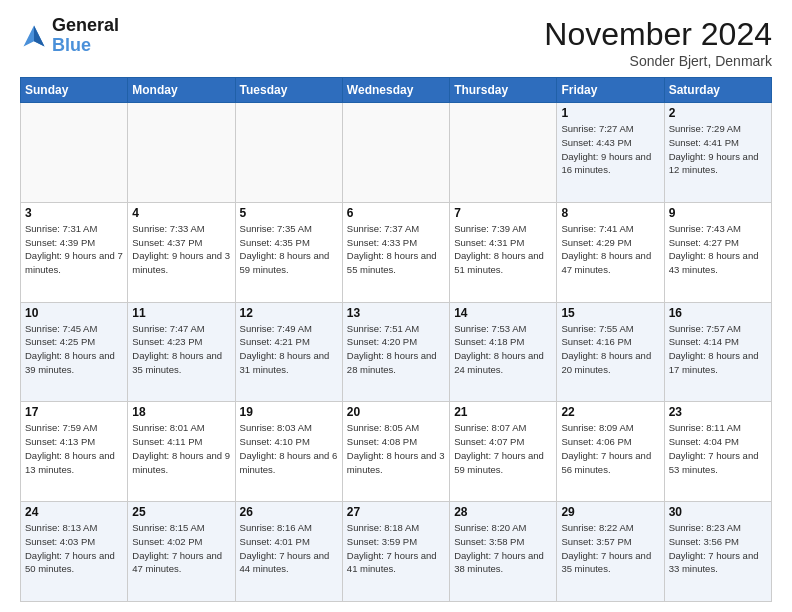  What do you see at coordinates (718, 252) in the screenshot?
I see `calendar-cell: 9Sunrise: 7:43 AM Sunset: 4:27 PM Daylig…` at bounding box center [718, 252].